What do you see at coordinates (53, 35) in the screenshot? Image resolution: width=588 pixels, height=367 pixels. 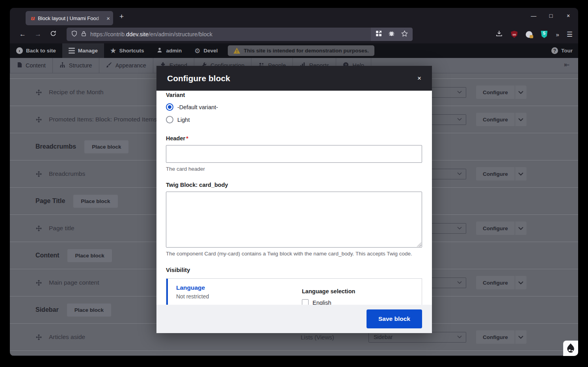 I see `reload-button` at bounding box center [53, 35].